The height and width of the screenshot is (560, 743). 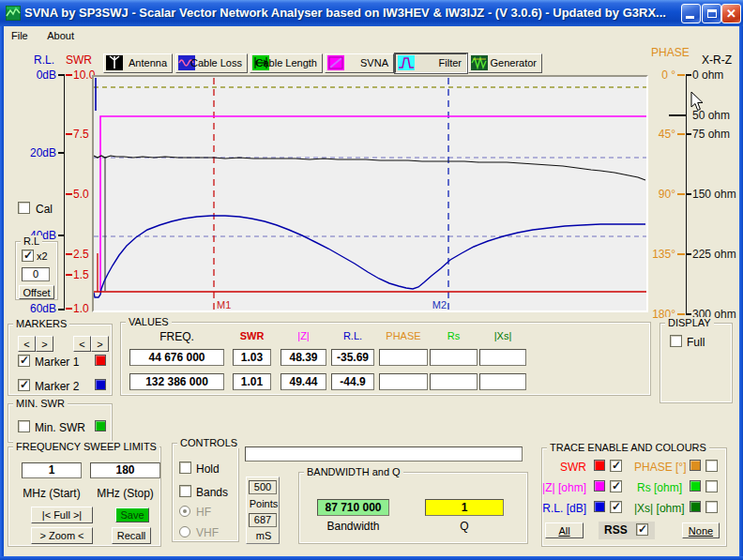 I want to click on hf-label: HF, so click(x=204, y=512).